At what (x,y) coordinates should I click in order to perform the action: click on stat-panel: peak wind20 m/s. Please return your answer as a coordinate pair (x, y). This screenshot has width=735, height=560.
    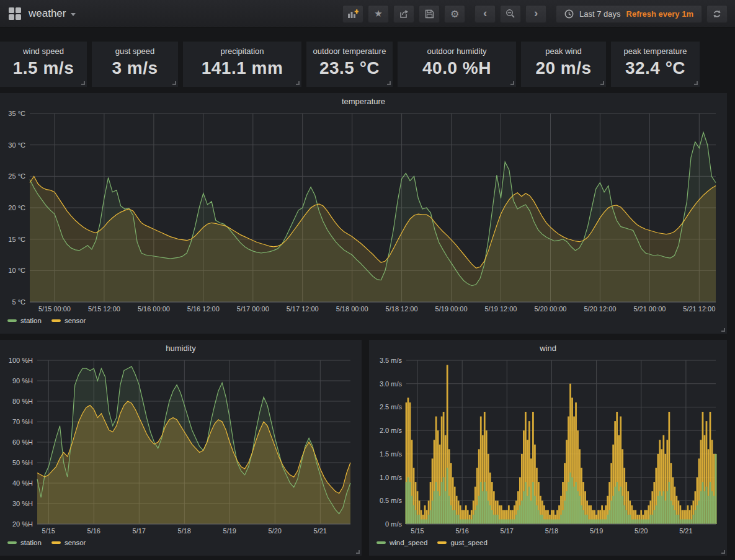
    Looking at the image, I should click on (563, 64).